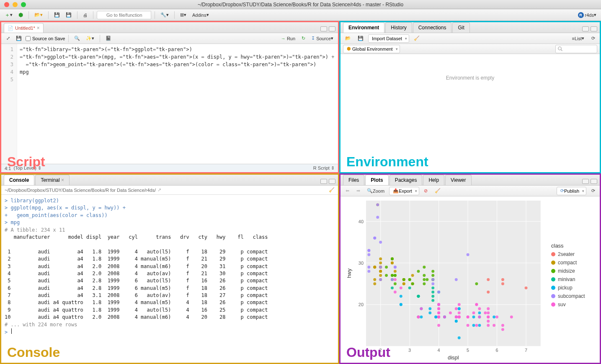 This screenshot has width=601, height=364. I want to click on pane-label-env: Environment, so click(387, 162).